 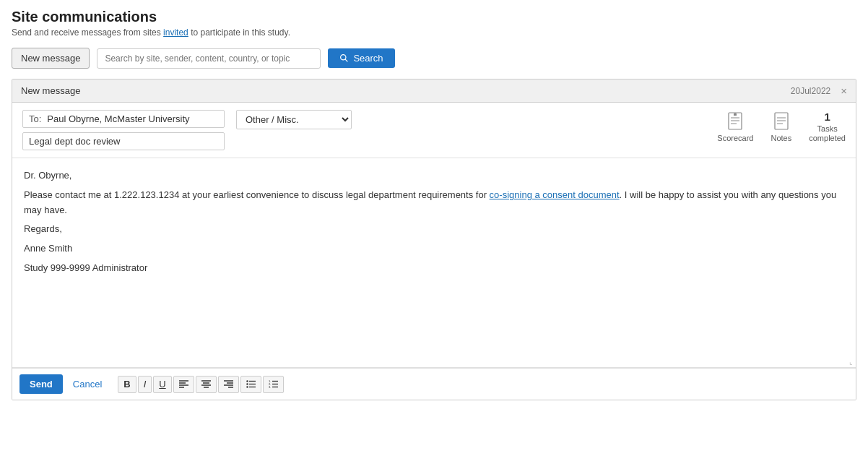 I want to click on body-greeting: Dr. Obyrne,, so click(x=434, y=176).